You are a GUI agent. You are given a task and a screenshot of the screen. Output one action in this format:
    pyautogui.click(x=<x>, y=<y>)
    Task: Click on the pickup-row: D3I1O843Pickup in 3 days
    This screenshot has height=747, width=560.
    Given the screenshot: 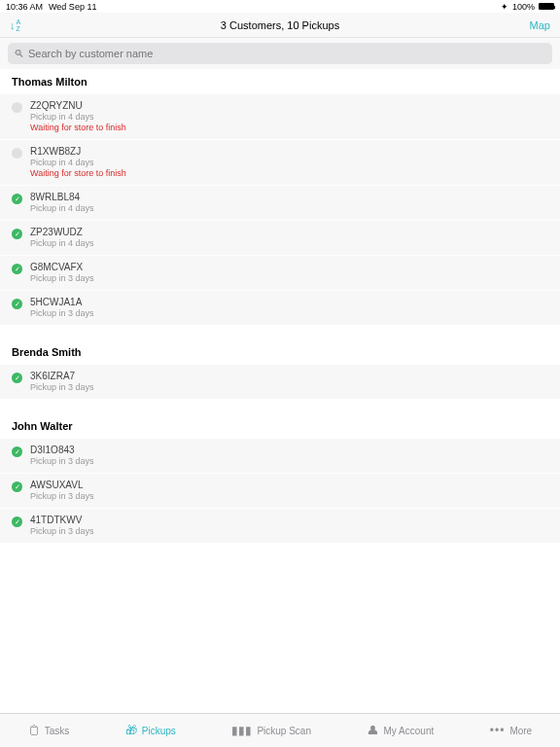 What is the action you would take?
    pyautogui.click(x=280, y=456)
    